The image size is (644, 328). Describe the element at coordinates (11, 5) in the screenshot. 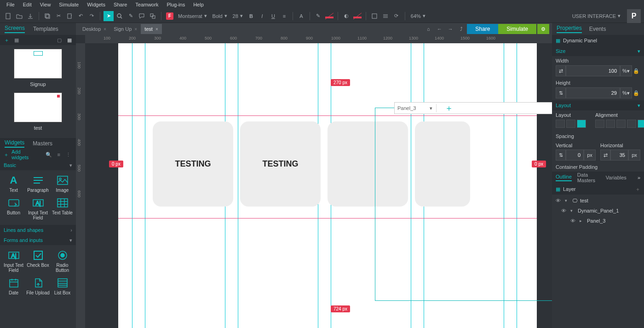

I see `menu-file: File` at that location.